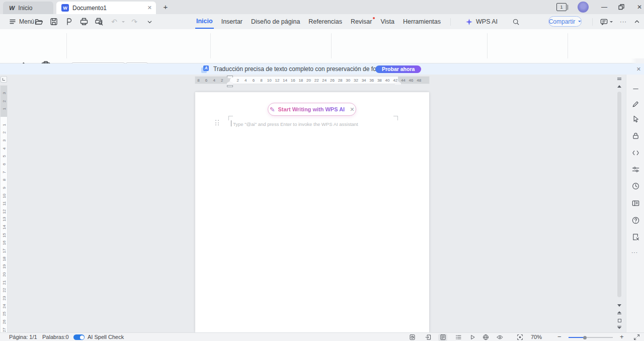  What do you see at coordinates (622, 336) in the screenshot?
I see `zoom-in-button: +` at bounding box center [622, 336].